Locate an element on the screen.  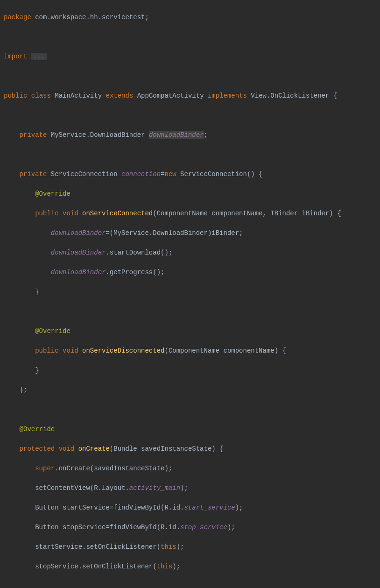
code-line: }; is located at coordinates (192, 390).